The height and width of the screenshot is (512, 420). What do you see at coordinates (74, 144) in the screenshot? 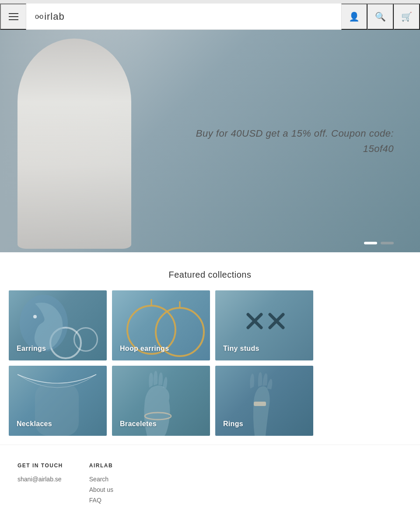
I see `hero-model-figure` at bounding box center [74, 144].